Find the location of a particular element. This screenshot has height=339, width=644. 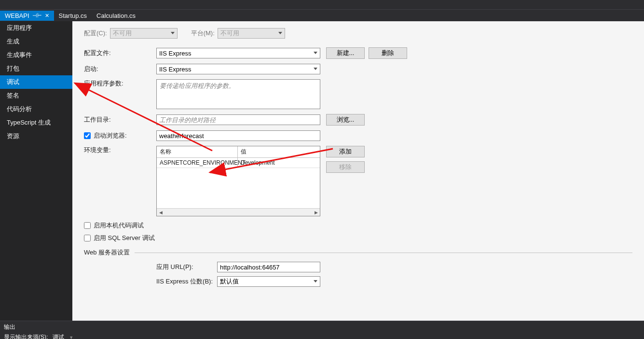

col-name: 名称 is located at coordinates (197, 152).